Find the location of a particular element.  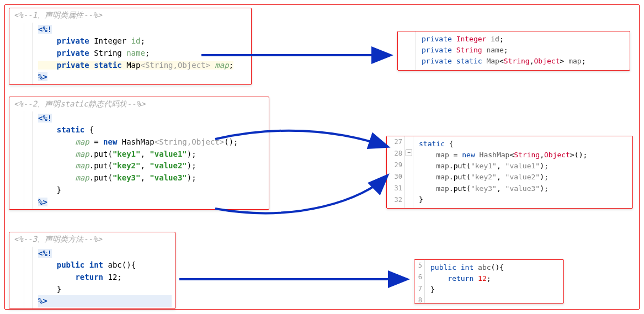

fold-minus-icon: − is located at coordinates (409, 153).